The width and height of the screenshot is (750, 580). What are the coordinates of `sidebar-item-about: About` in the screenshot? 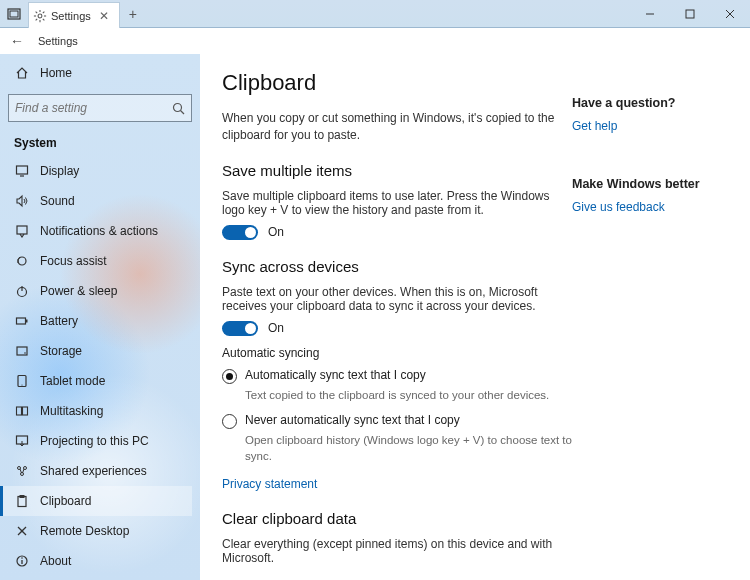 It's located at (100, 561).